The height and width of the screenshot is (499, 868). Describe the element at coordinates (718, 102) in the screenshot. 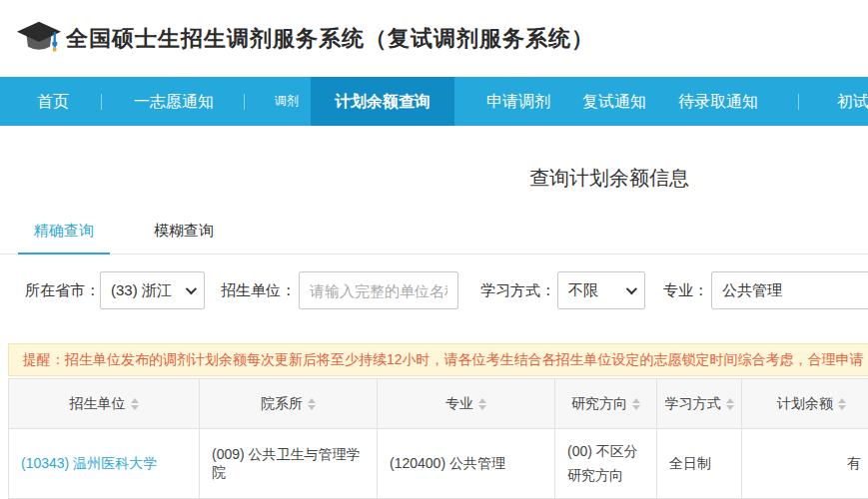

I see `nav-item-pending-admission-notice: 待录取通知` at that location.